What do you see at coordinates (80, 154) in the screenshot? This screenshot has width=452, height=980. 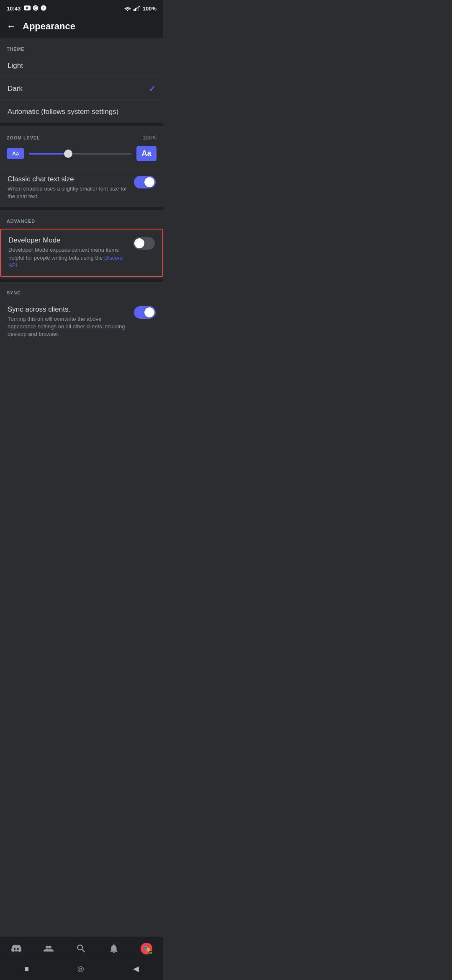 I see `zoom-slider` at bounding box center [80, 154].